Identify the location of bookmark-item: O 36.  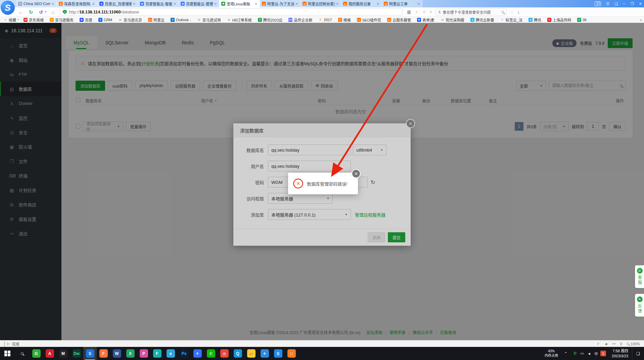
(583, 20).